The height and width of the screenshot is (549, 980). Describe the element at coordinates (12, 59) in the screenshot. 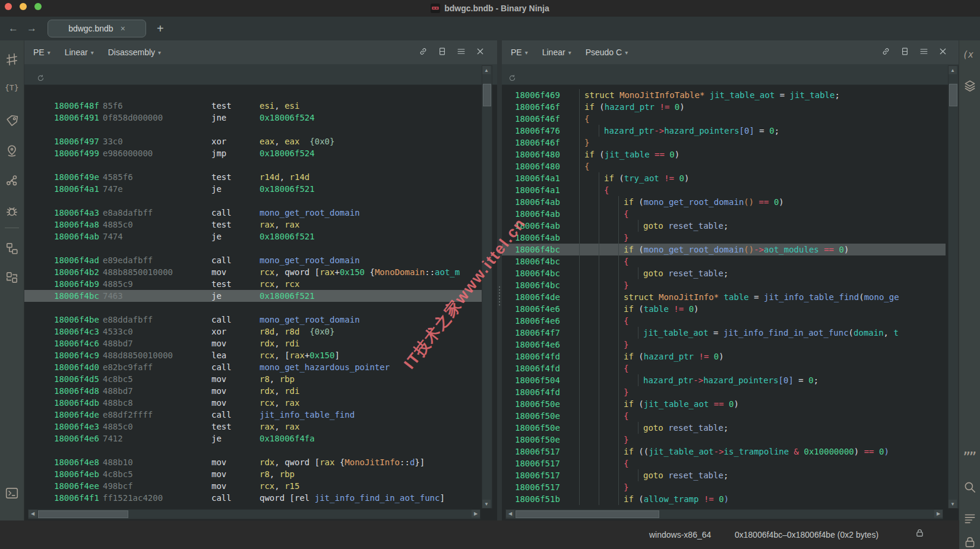

I see `symbols-icon` at that location.